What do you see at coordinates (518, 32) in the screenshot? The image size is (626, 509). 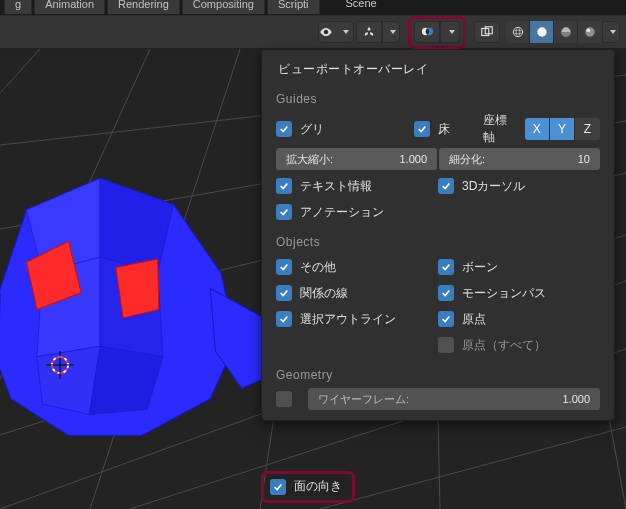 I see `wire-sphere-icon` at bounding box center [518, 32].